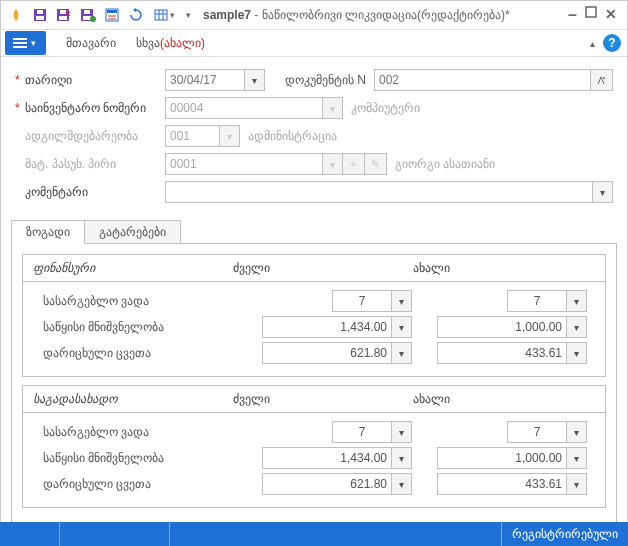 The image size is (628, 546). I want to click on tab-postings: გატარებები, so click(133, 232).